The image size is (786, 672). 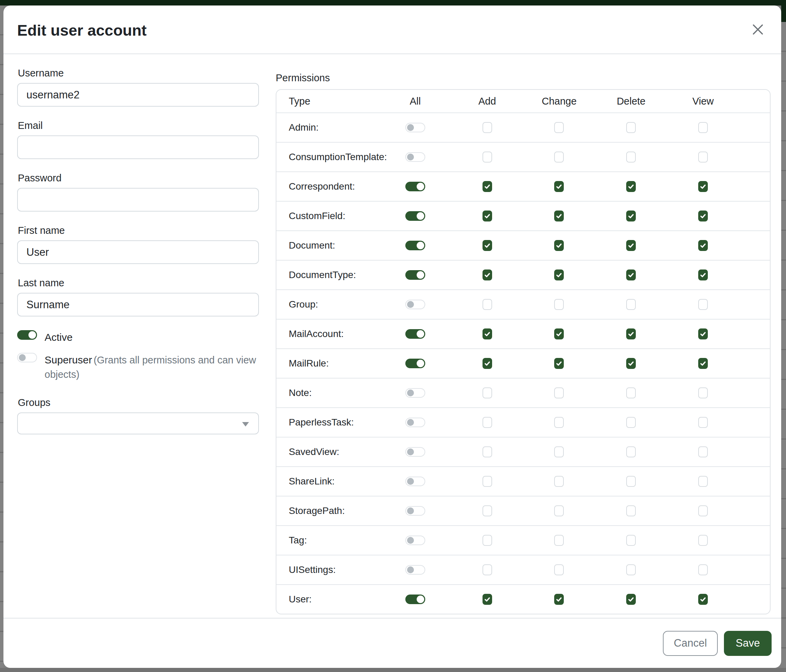 I want to click on check-icon, so click(x=559, y=334).